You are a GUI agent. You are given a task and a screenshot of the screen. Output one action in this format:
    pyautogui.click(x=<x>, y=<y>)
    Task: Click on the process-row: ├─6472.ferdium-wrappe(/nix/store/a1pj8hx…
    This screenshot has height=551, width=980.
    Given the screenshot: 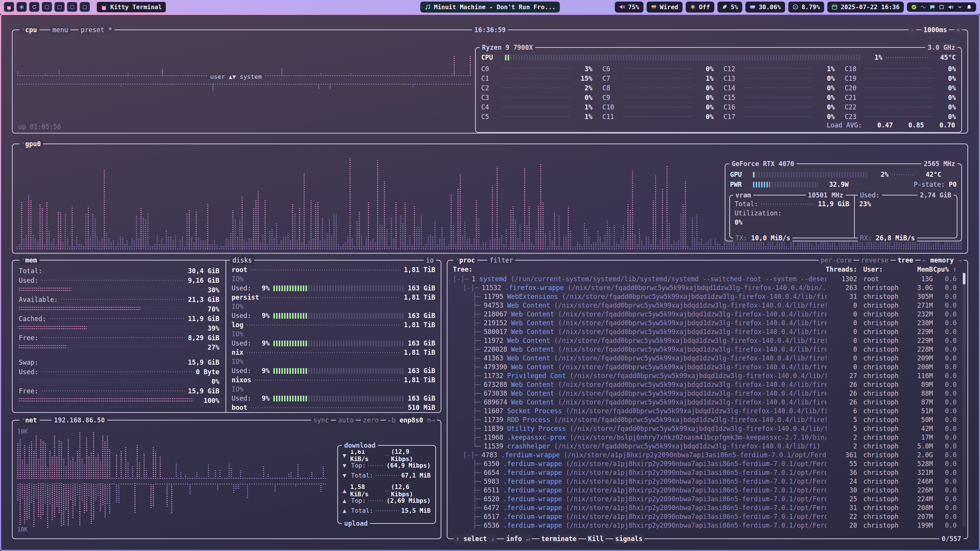 What is the action you would take?
    pyautogui.click(x=705, y=507)
    